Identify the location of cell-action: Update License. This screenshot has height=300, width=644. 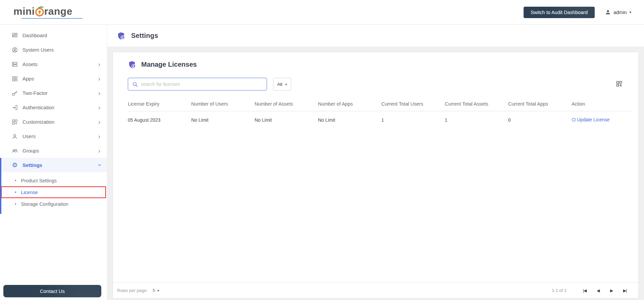
(602, 119).